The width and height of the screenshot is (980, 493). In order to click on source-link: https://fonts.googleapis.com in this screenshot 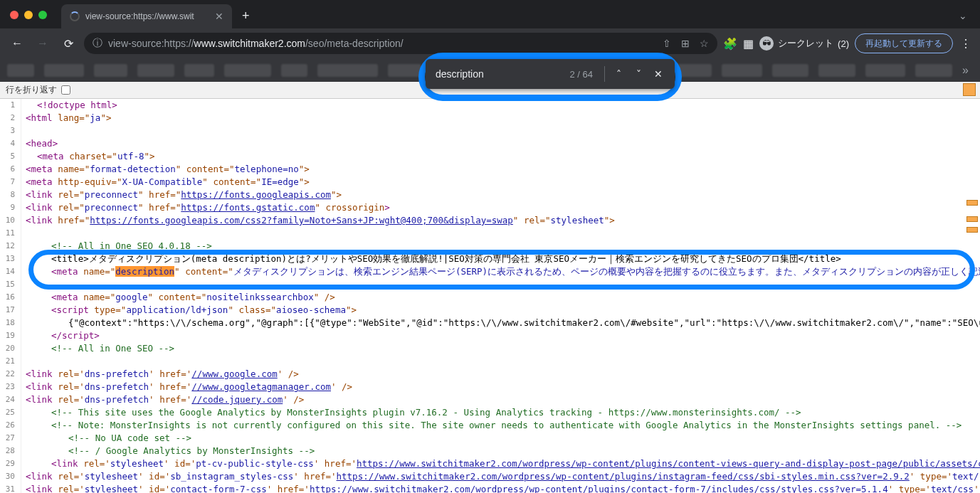, I will do `click(256, 195)`.